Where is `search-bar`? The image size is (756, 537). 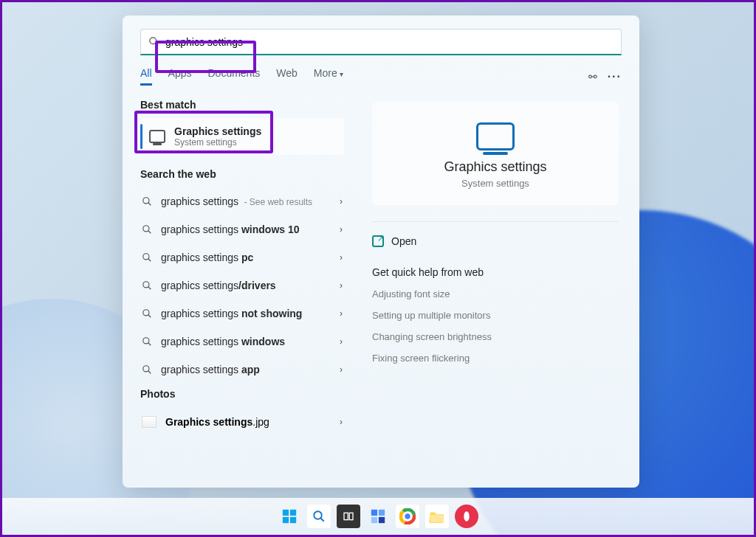 search-bar is located at coordinates (381, 42).